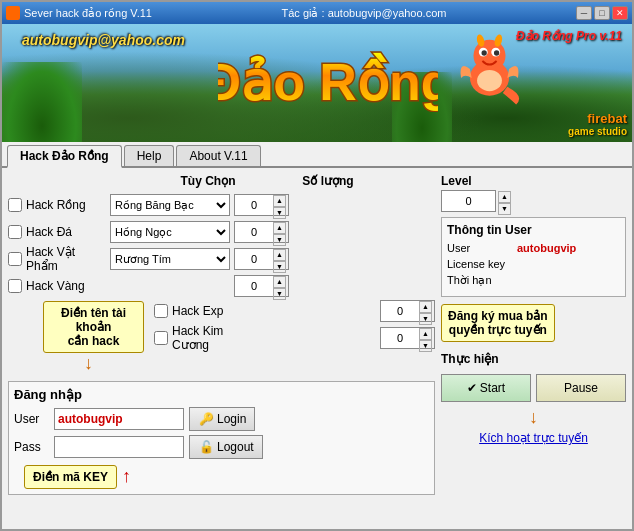  Describe the element at coordinates (262, 205) in the screenshot. I see `spinbox-rong: ▲ ▼` at that location.